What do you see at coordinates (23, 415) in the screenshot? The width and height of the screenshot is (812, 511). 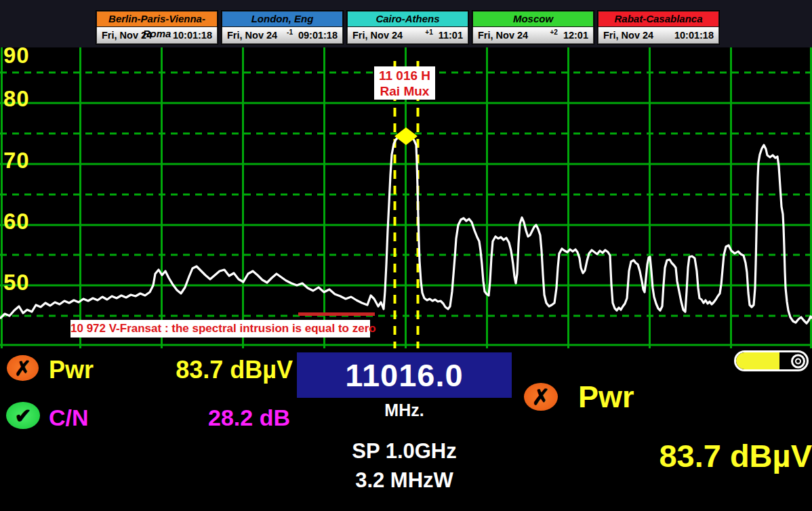 I see `cn-check-icon: ✔` at bounding box center [23, 415].